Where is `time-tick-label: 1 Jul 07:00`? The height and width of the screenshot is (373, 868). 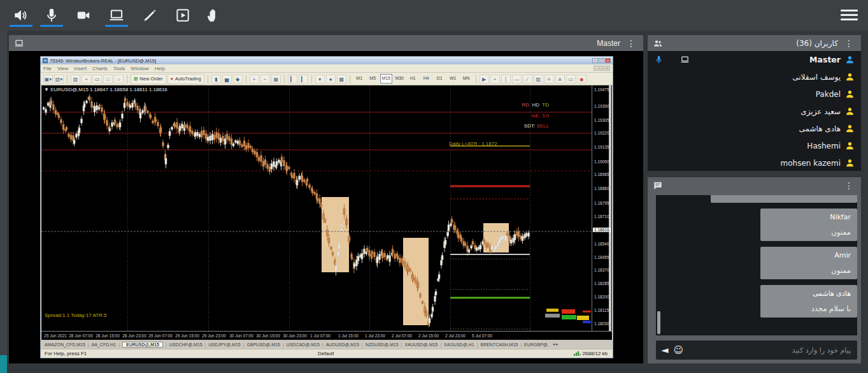 time-tick-label: 1 Jul 07:00 is located at coordinates (320, 335).